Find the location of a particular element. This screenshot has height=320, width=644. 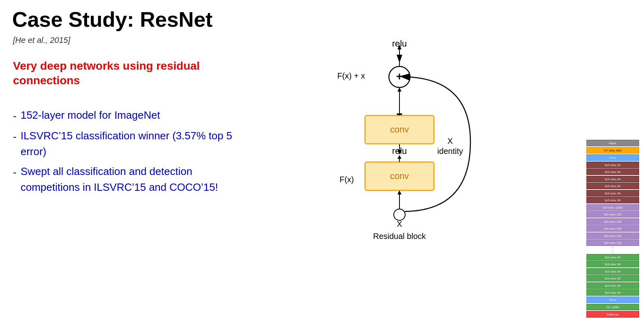

green-group-2: 3x3 conv, 64 3x3 conv, 64 is located at coordinates (613, 275).